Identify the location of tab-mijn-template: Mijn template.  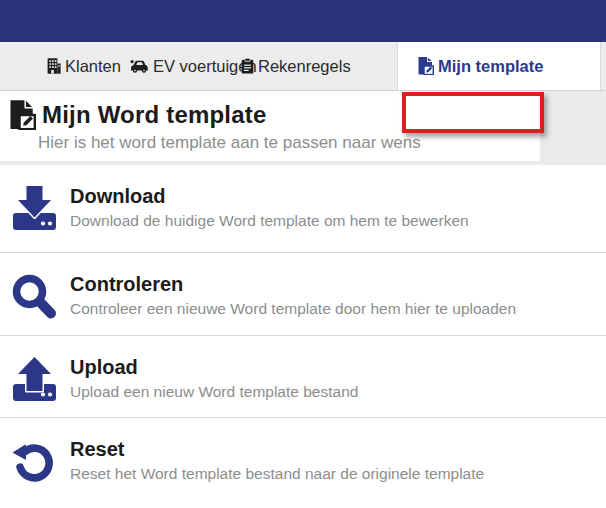
(499, 66).